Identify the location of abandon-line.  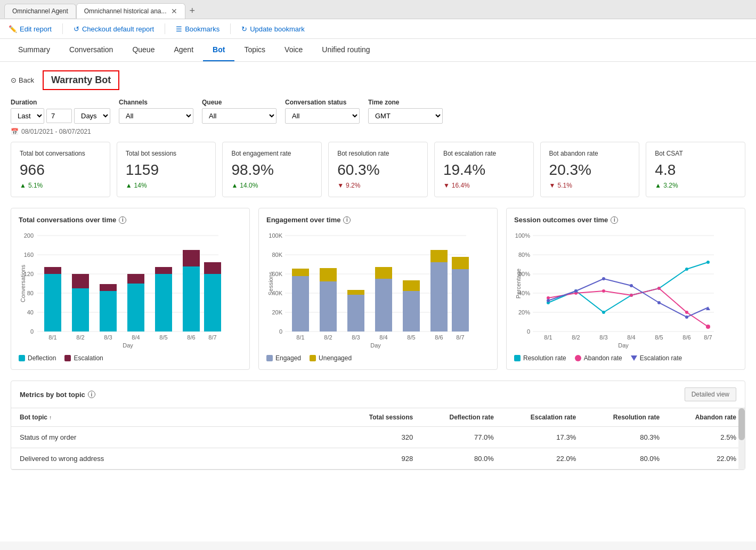
(628, 308).